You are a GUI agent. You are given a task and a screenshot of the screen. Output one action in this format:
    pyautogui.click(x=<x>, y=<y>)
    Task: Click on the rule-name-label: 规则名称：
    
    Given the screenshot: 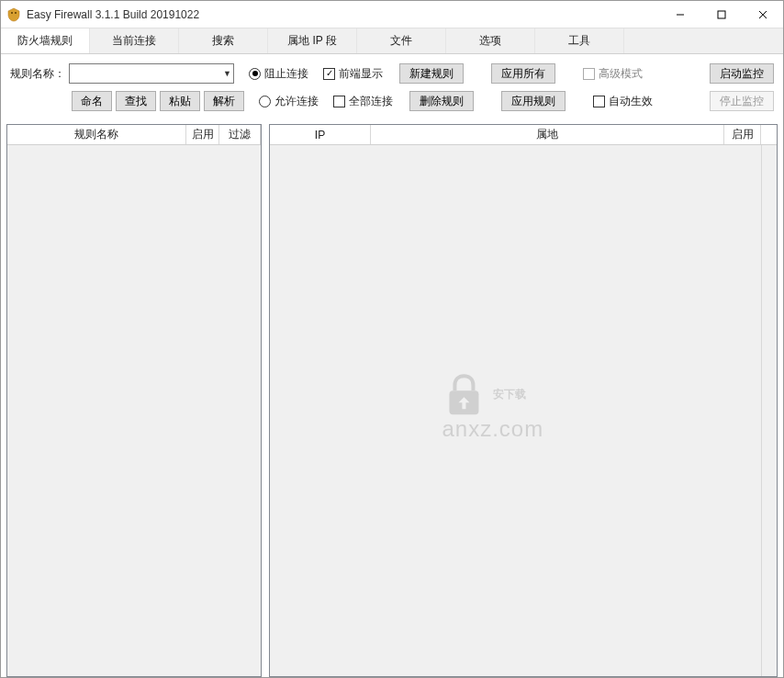 What is the action you would take?
    pyautogui.click(x=38, y=73)
    